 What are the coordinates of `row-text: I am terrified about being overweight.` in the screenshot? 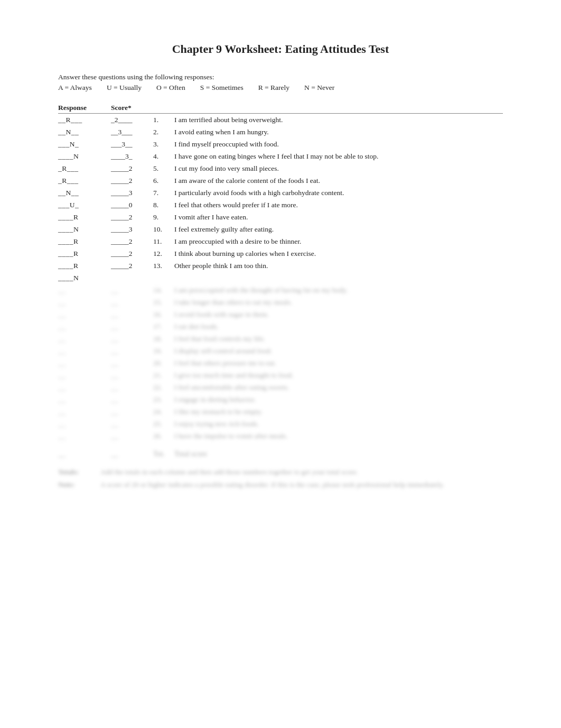 It's located at (339, 120).